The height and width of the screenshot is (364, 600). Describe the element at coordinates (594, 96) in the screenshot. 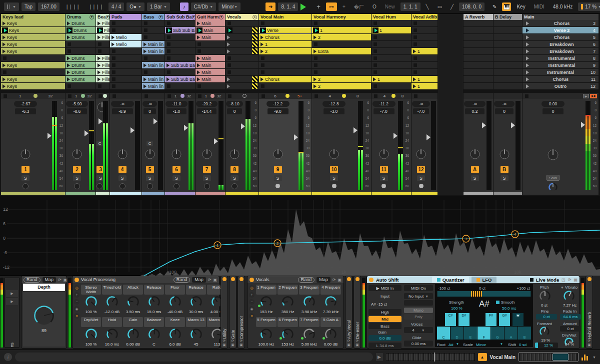

I see `stop-all-clips-button: ▶■` at that location.